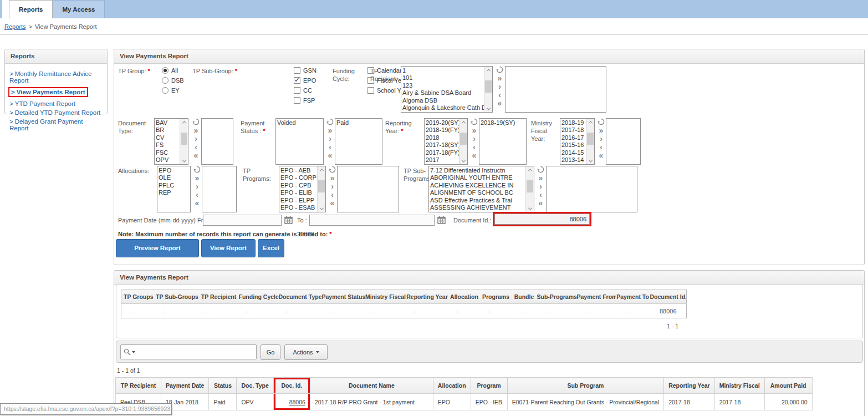 Image resolution: width=868 pixels, height=416 pixels. I want to click on search-options-caret-icon, so click(134, 352).